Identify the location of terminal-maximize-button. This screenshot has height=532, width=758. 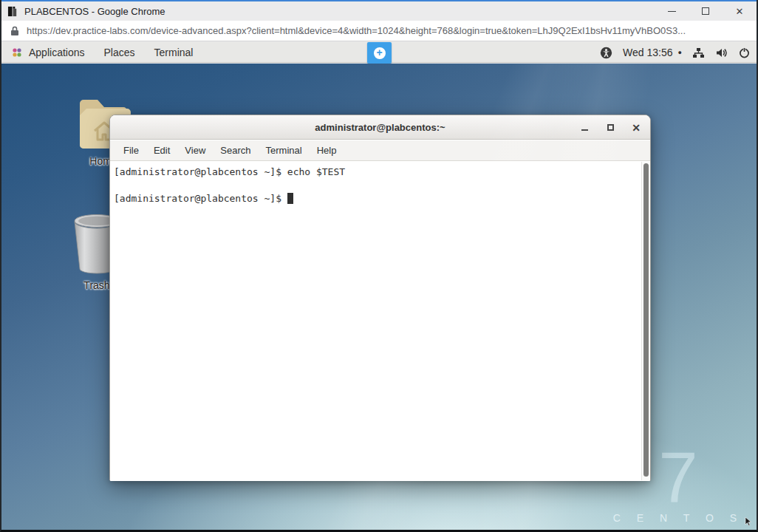
(610, 128).